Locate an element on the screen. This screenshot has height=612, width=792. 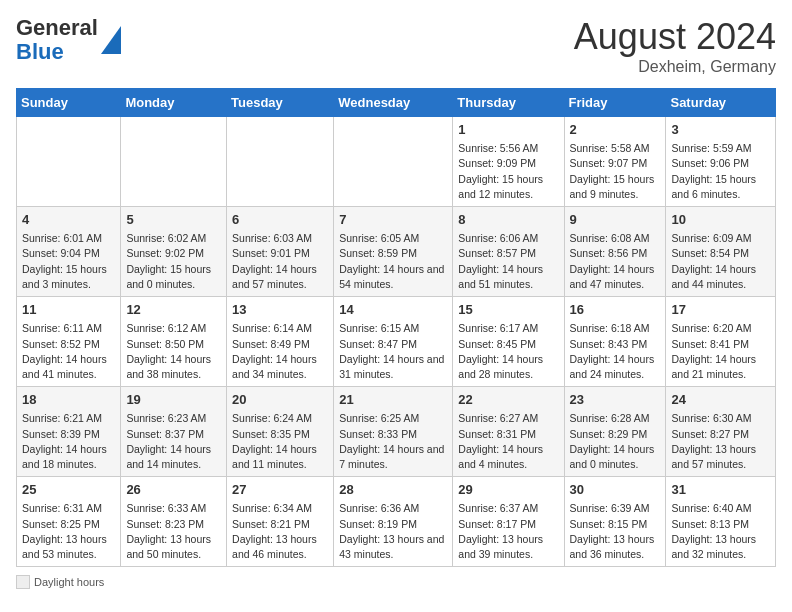
column-header-monday: Monday is located at coordinates (174, 103).